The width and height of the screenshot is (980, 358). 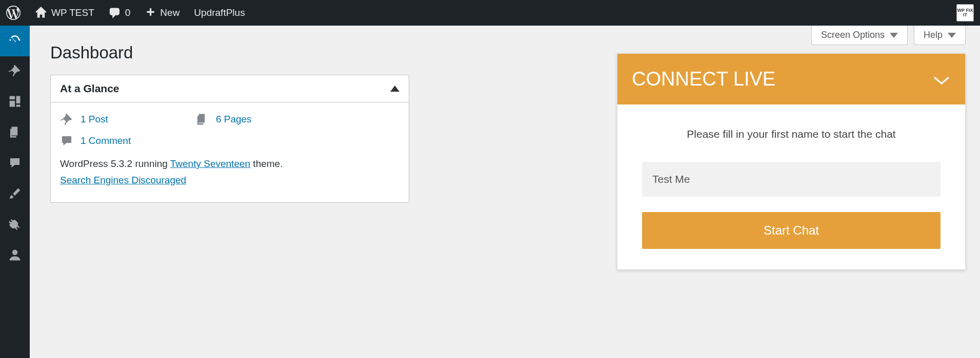 What do you see at coordinates (853, 35) in the screenshot?
I see `screen-options-label: Screen Options` at bounding box center [853, 35].